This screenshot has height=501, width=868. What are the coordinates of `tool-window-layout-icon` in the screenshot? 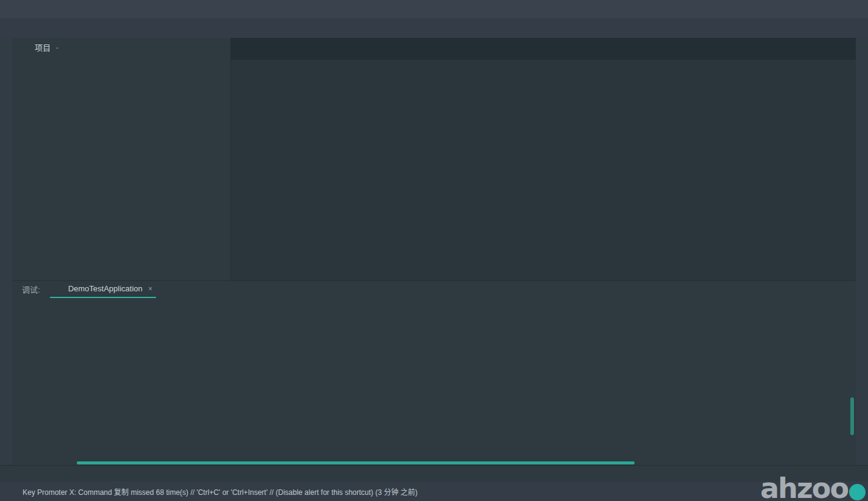 It's located at (12, 491).